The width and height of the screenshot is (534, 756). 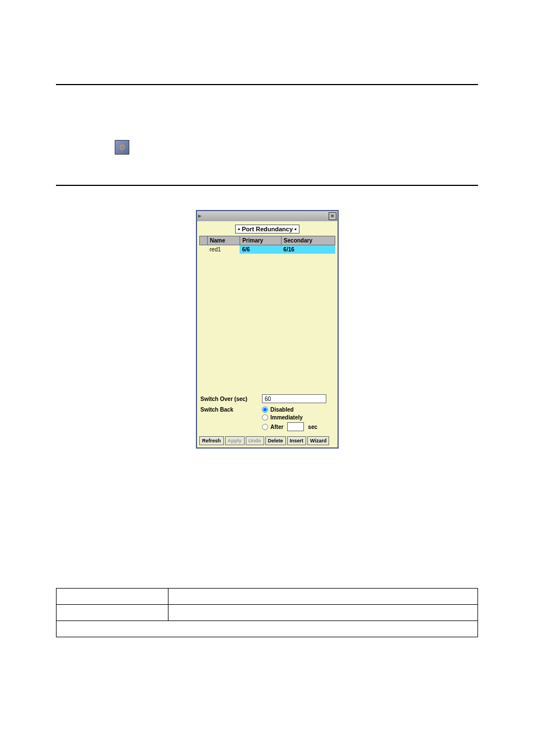 I want to click on bottom-col2, so click(x=324, y=597).